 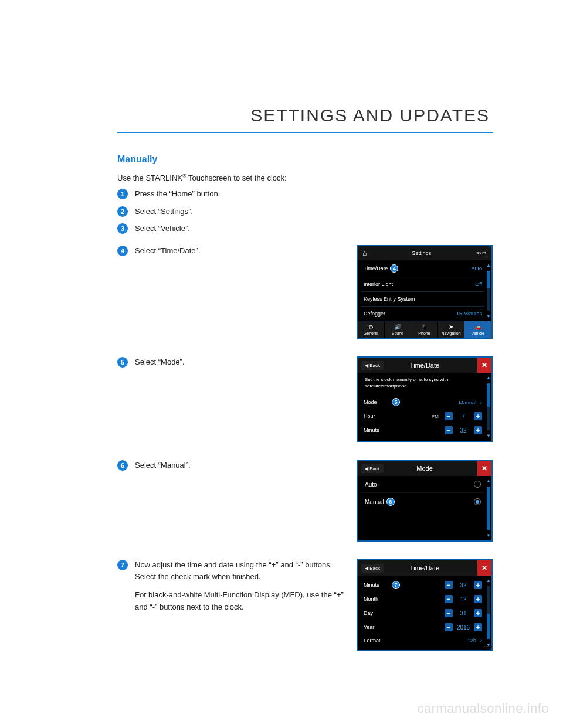 What do you see at coordinates (478, 627) in the screenshot?
I see `adj-year-plus-button: +` at bounding box center [478, 627].